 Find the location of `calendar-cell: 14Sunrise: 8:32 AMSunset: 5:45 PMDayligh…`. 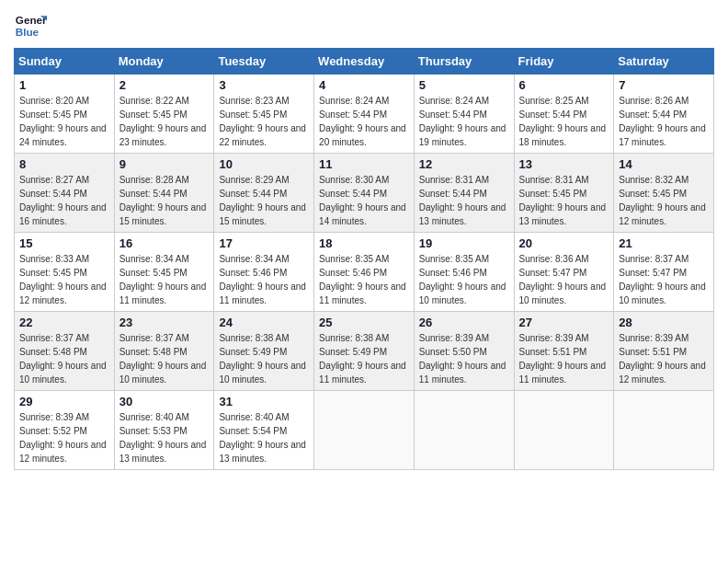

calendar-cell: 14Sunrise: 8:32 AMSunset: 5:45 PMDayligh… is located at coordinates (664, 193).